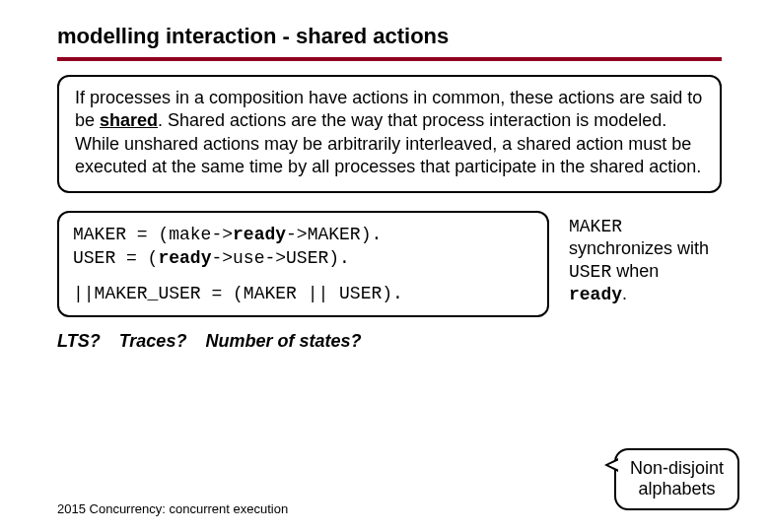  Describe the element at coordinates (304, 276) in the screenshot. I see `code-spacer` at that location.